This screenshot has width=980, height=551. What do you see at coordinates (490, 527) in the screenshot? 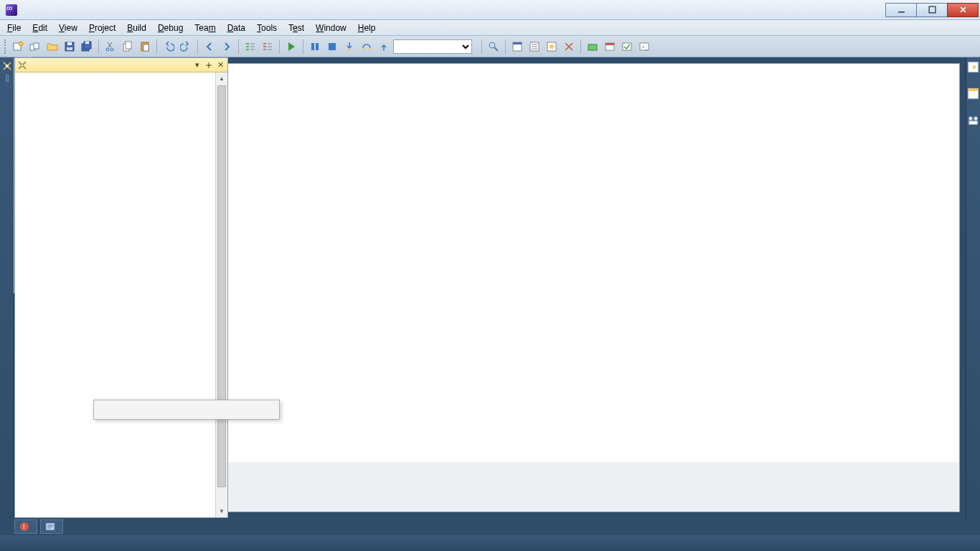
I see `bottom-dock-strip: !` at bounding box center [490, 527].